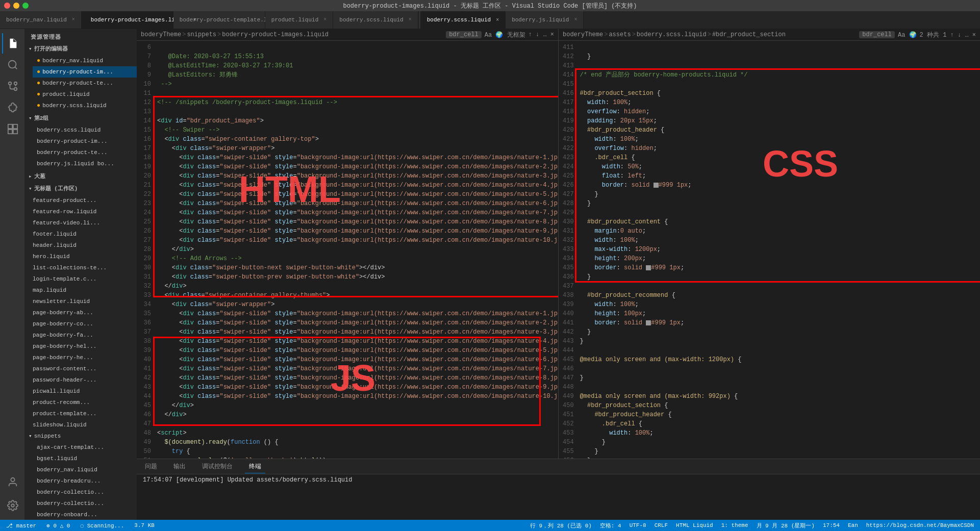 Image resolution: width=980 pixels, height=531 pixels. Describe the element at coordinates (638, 525) in the screenshot. I see `status-encoding: UTF-8` at that location.